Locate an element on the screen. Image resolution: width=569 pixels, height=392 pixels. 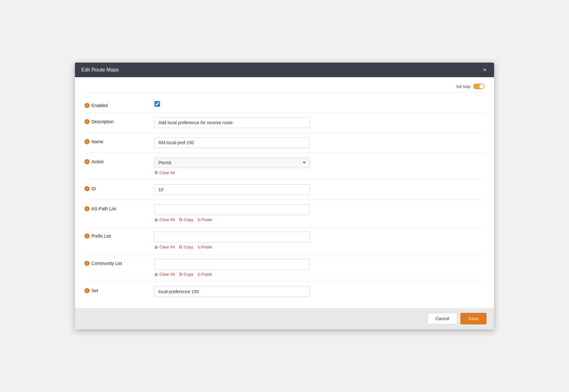
action-label: i Action is located at coordinates (119, 161).